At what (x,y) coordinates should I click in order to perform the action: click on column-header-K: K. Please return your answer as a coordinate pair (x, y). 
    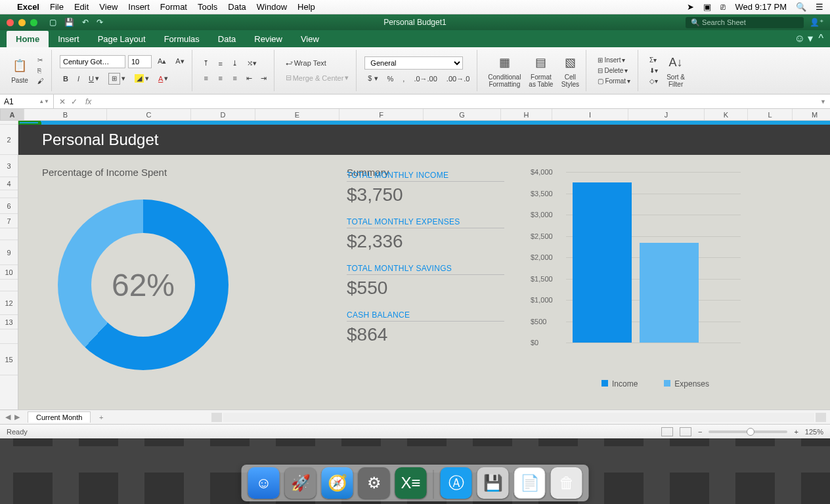
    Looking at the image, I should click on (726, 114).